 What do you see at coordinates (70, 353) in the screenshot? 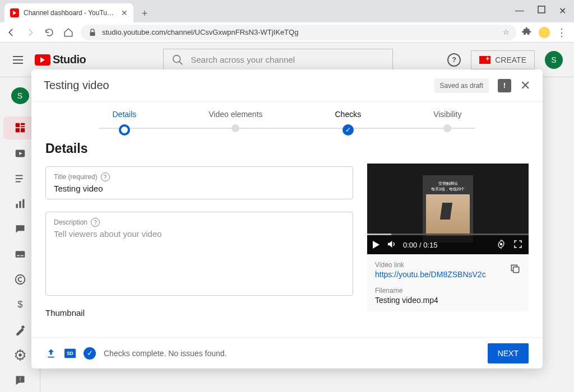
I see `svg-text: SD` at bounding box center [70, 353].